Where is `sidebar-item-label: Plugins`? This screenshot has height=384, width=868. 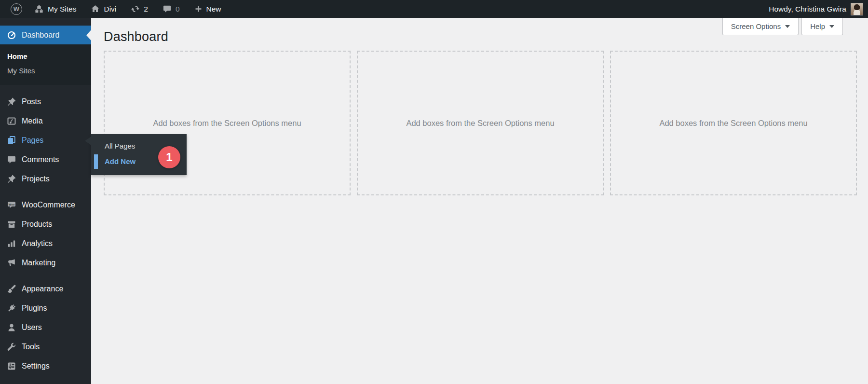
sidebar-item-label: Plugins is located at coordinates (34, 308).